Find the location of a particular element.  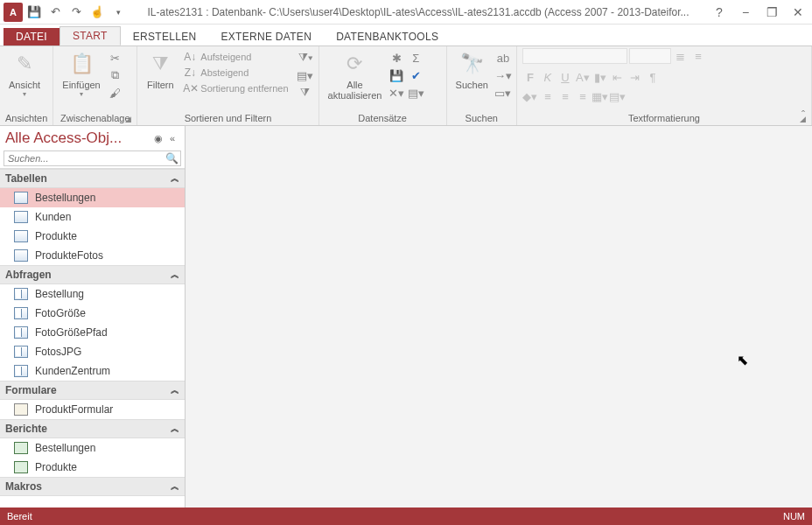

nav-group-header: Berichte︽ is located at coordinates (93, 429).